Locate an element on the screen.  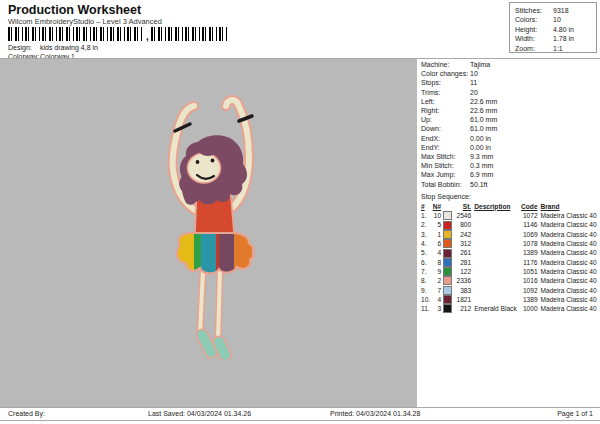
table-row: 1.1025461072Madeira Classic 40 is located at coordinates (510, 216).